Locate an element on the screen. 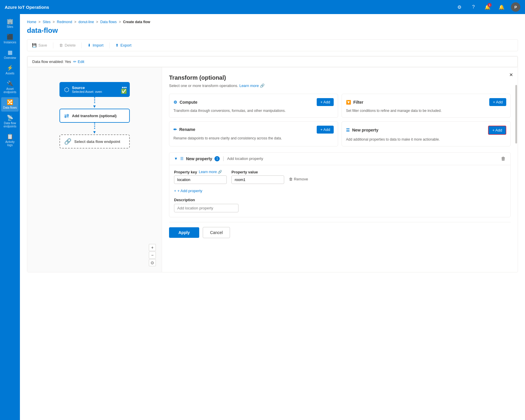 Image resolution: width=525 pixels, height=420 pixels. export-button: ⬆ Export is located at coordinates (124, 45).